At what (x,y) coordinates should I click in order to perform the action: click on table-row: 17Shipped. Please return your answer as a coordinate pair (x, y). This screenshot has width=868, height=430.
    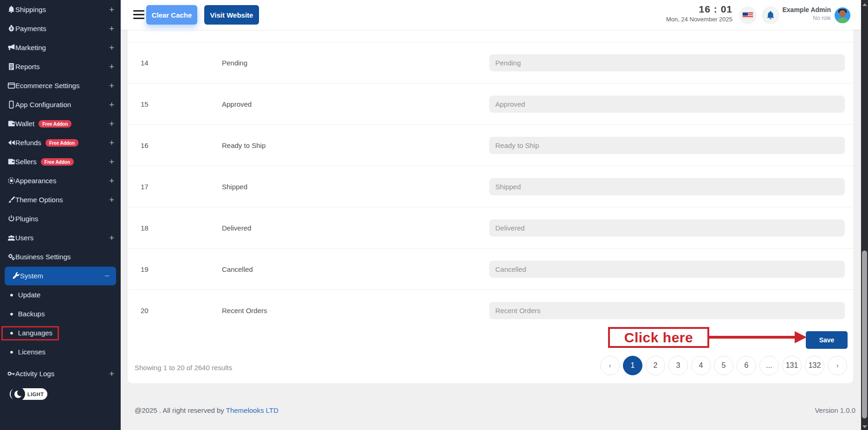
    Looking at the image, I should click on (490, 186).